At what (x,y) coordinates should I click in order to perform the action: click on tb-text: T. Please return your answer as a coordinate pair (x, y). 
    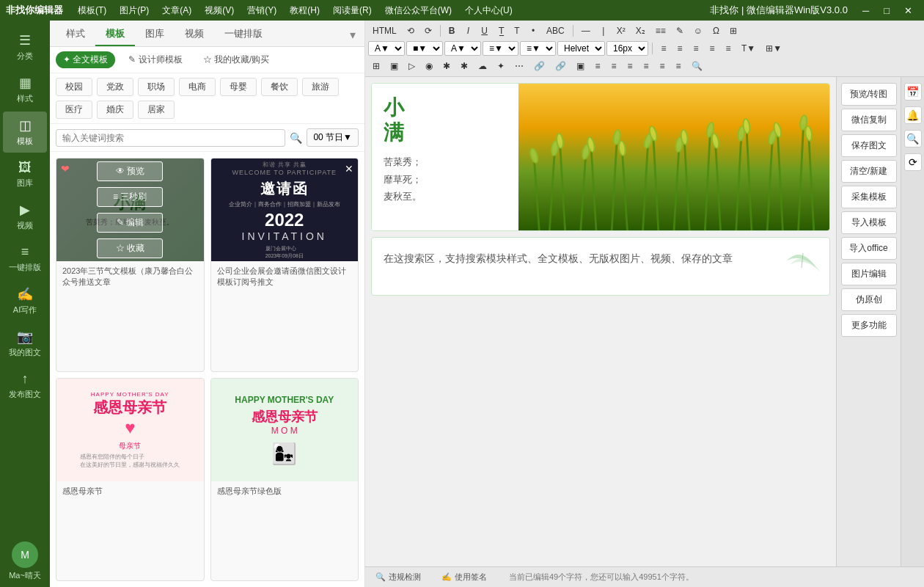
    Looking at the image, I should click on (517, 31).